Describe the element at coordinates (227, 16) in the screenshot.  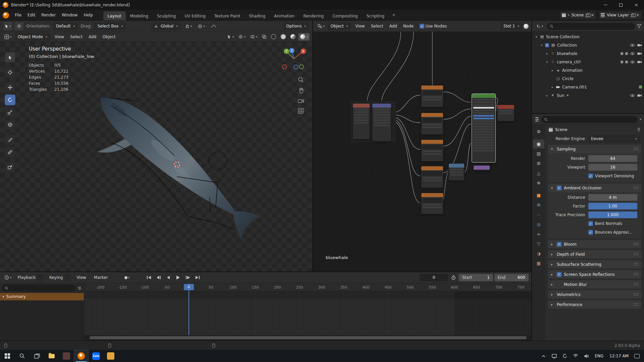
I see `workspace-tab: Texture Paint` at that location.